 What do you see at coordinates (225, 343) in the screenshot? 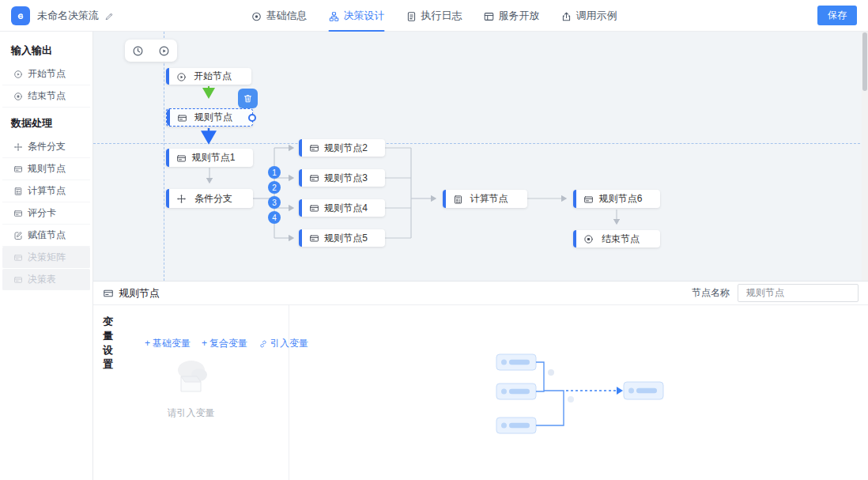
I see `add-composite-variable-link: + 复合变量` at bounding box center [225, 343].